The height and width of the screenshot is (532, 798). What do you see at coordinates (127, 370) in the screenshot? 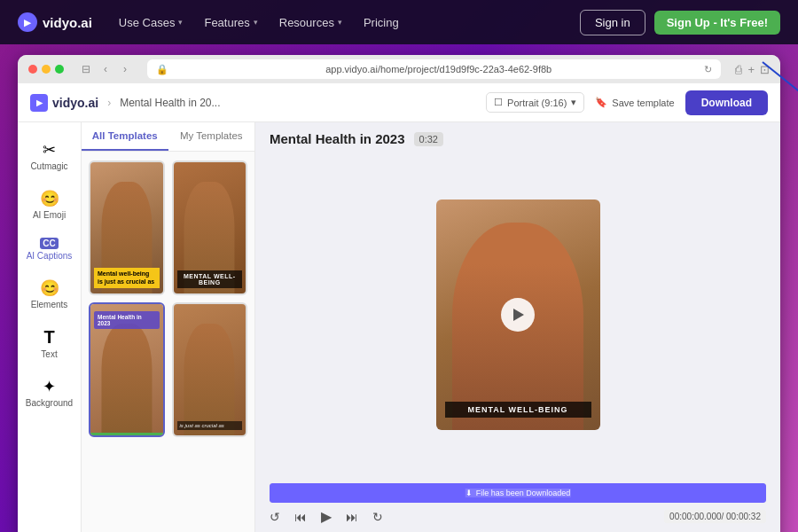
I see `template-card-3: Mental Health in 2023` at bounding box center [127, 370].